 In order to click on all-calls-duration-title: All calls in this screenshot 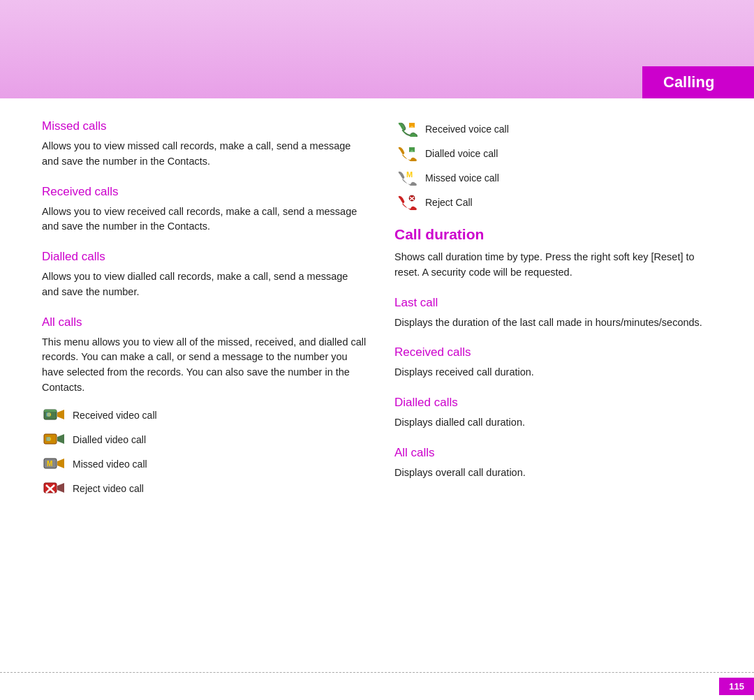, I will do `click(557, 453)`.